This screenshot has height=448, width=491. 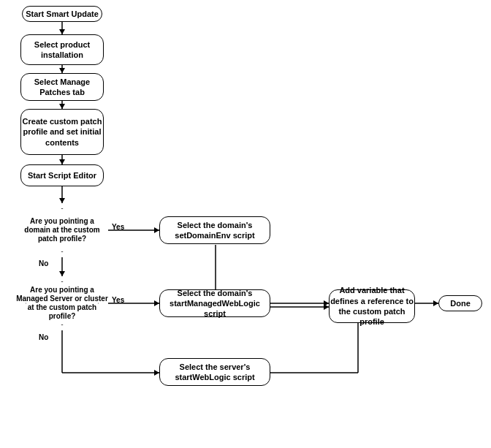 I want to click on step1-node: Select product installation, so click(x=62, y=50).